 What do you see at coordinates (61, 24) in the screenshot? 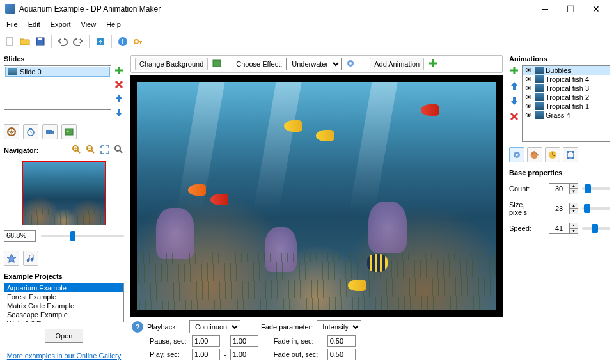
I see `menu-export: Export` at bounding box center [61, 24].